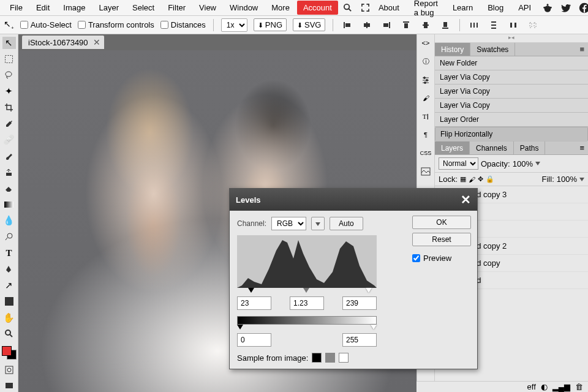  Describe the element at coordinates (472, 179) in the screenshot. I see `lock-pixels-icon: 🖌` at that location.